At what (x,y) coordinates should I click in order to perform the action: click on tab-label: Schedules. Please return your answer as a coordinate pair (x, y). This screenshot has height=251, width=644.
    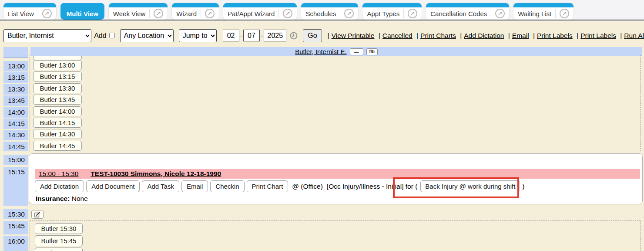
    Looking at the image, I should click on (321, 14).